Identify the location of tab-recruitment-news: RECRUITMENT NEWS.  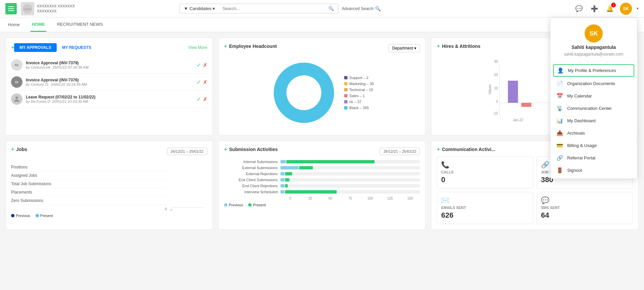
(80, 25).